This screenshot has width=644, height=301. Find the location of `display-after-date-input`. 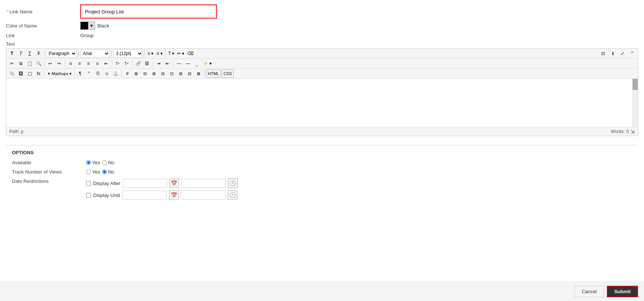

display-after-date-input is located at coordinates (145, 183).